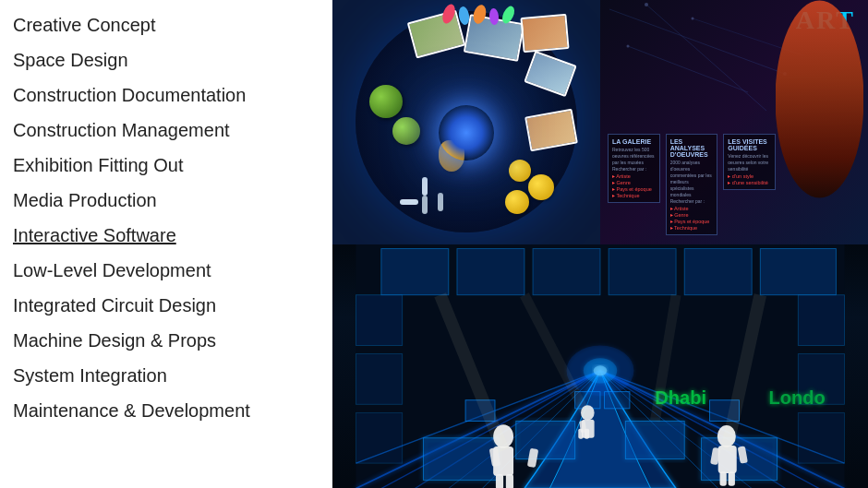  What do you see at coordinates (173, 95) in the screenshot?
I see `sidebar-item-construction-documentation: Construction Documentation` at bounding box center [173, 95].